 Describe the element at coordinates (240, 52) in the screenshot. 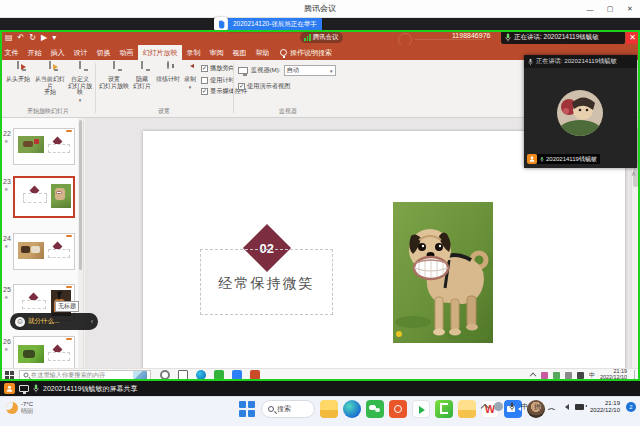

I see `tab-view: 视图` at that location.